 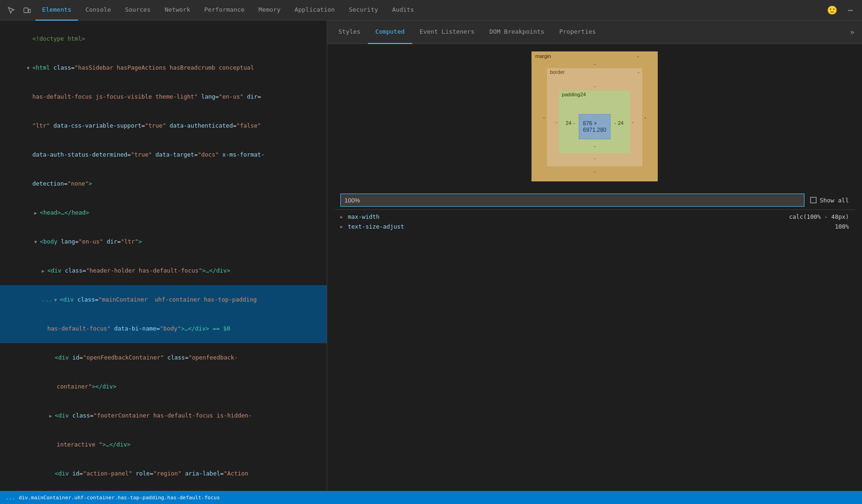 What do you see at coordinates (842, 226) in the screenshot?
I see `prop-value-text-size-adjust: 100%` at bounding box center [842, 226].